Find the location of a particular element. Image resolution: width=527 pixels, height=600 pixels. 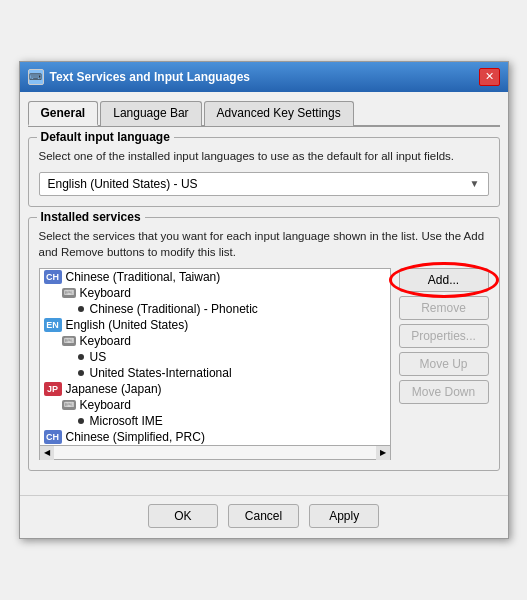

lang-badge-ch2: CH is located at coordinates (53, 437).